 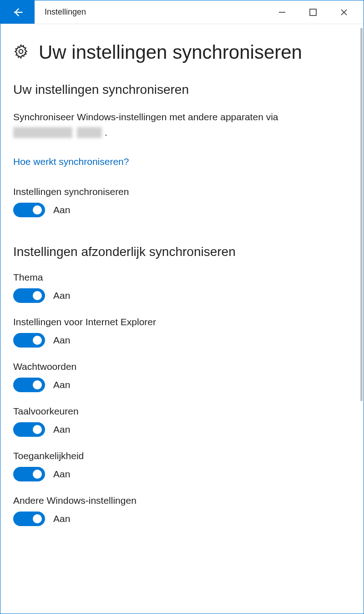 I want to click on redacted-account: ., so click(x=182, y=133).